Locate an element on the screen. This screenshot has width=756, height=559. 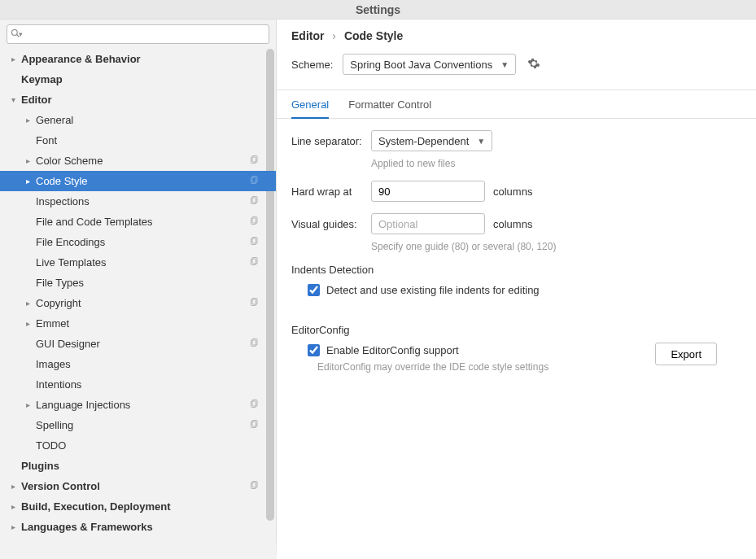
tree-node-label: GUI Designer is located at coordinates (143, 343).